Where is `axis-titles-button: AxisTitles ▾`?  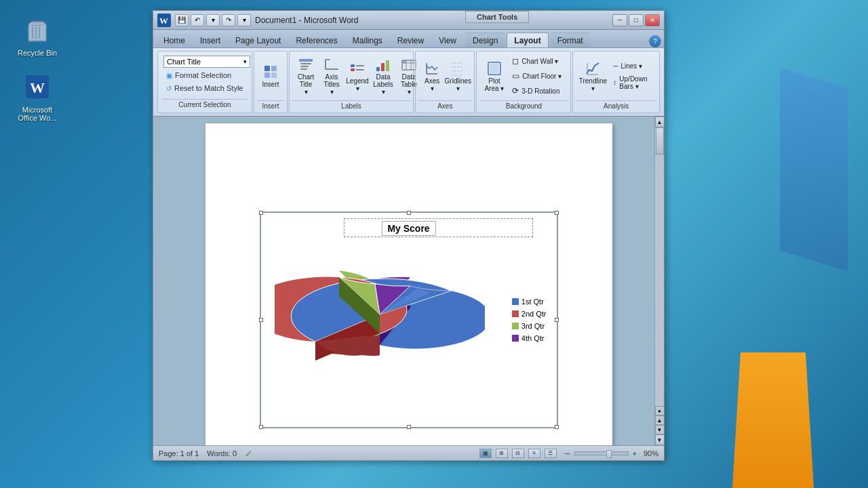 axis-titles-button: AxisTitles ▾ is located at coordinates (332, 76).